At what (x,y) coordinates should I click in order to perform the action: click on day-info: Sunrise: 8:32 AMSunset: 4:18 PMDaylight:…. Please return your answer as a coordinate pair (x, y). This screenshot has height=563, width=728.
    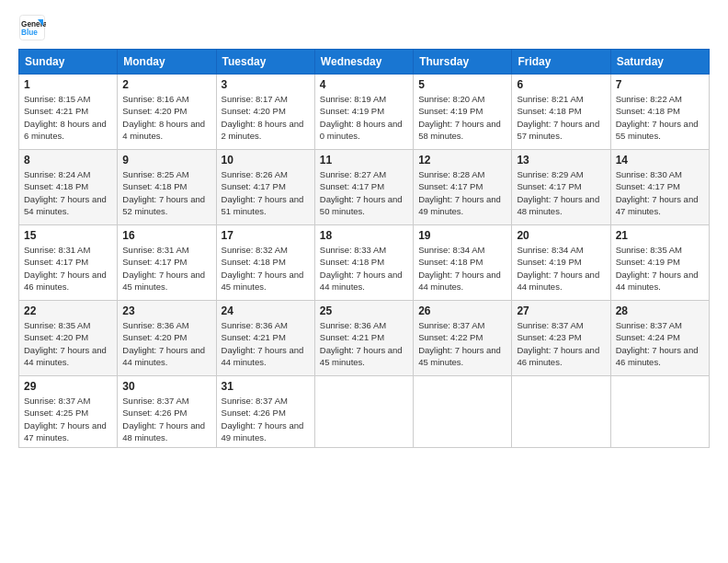
    Looking at the image, I should click on (263, 269).